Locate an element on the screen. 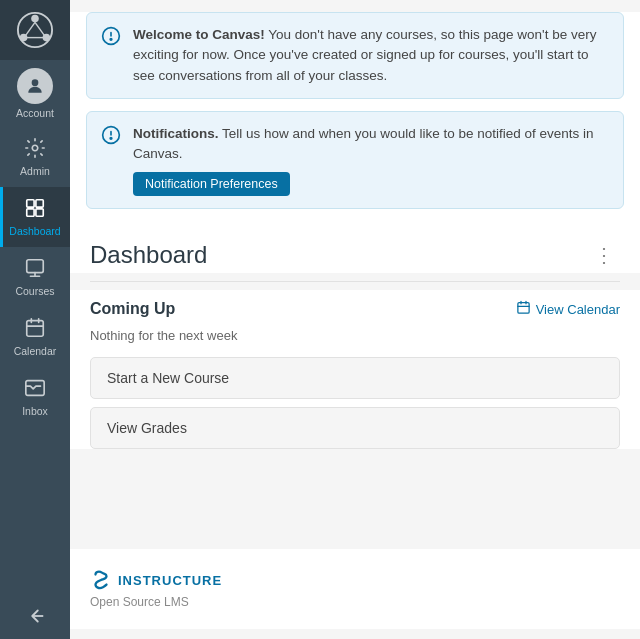 The image size is (640, 639). notifications-title: Notifications. is located at coordinates (176, 134).